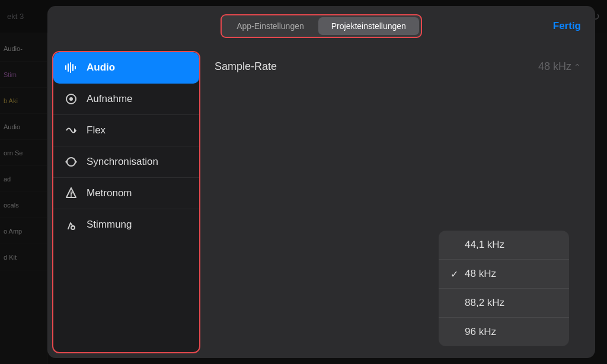 Image resolution: width=607 pixels, height=364 pixels. I want to click on tune-icon, so click(71, 225).